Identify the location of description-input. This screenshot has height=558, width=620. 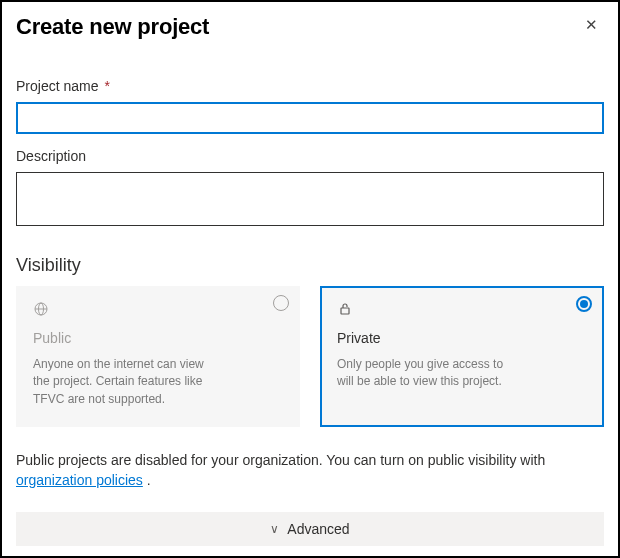
(310, 199).